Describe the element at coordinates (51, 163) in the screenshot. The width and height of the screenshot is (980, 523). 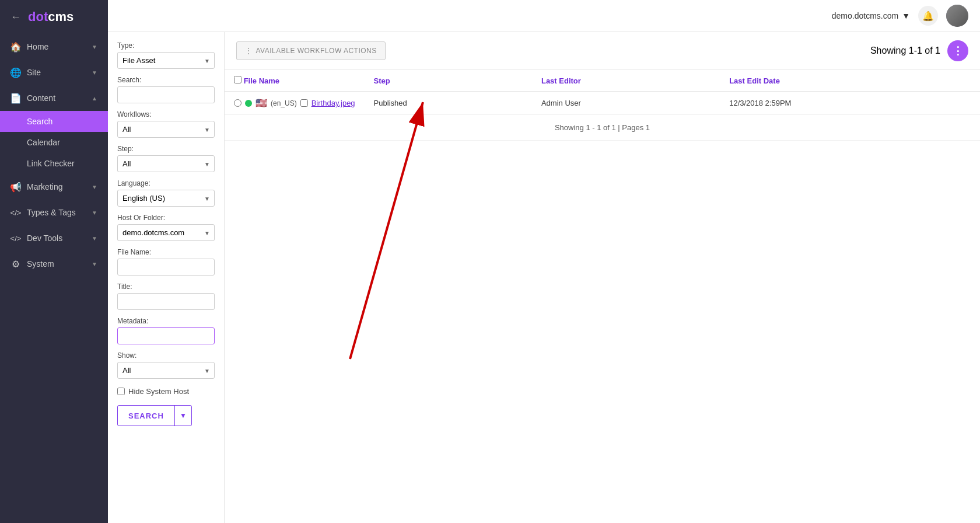
I see `sidebar-sublabel-link-checker: Link Checker` at that location.